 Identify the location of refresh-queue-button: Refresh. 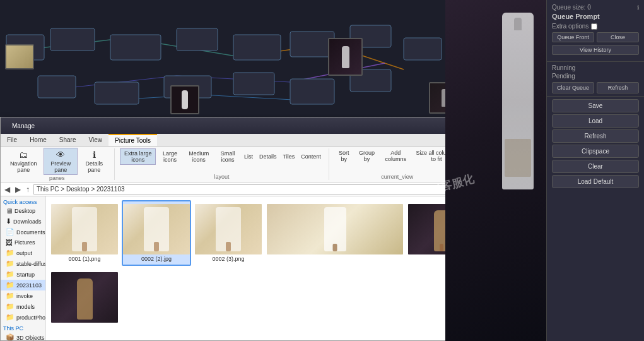
(618, 88).